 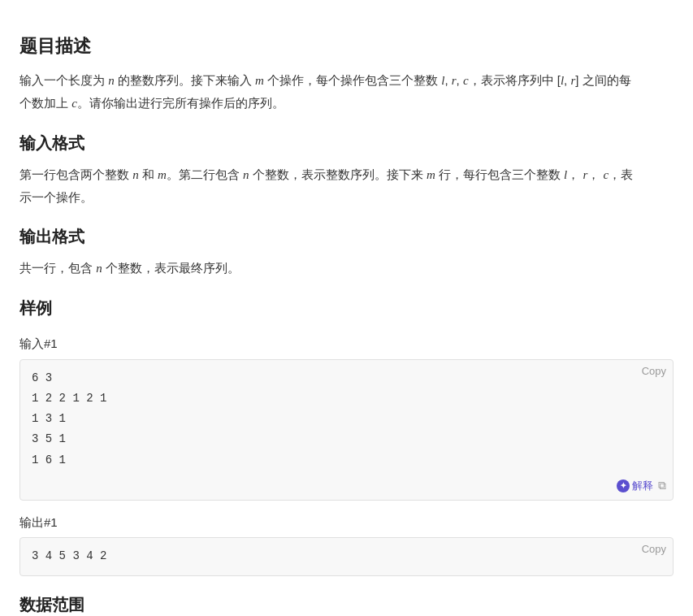 I want to click on of-var-n: n, so click(x=99, y=268).